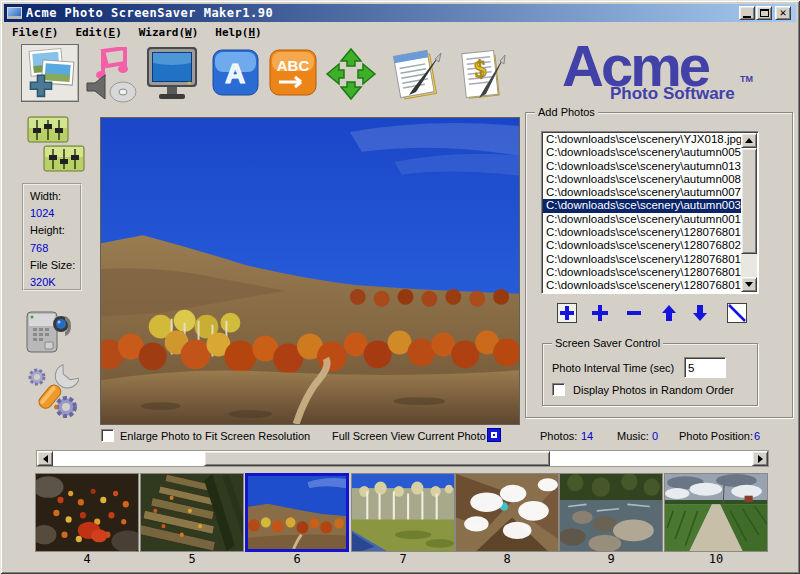 This screenshot has height=574, width=800. Describe the element at coordinates (567, 313) in the screenshot. I see `boxed-plus-icon` at that location.